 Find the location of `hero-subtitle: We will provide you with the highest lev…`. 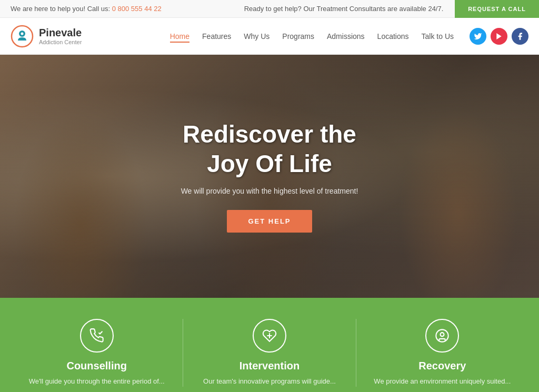

hero-subtitle: We will provide you with the highest lev… is located at coordinates (270, 191).